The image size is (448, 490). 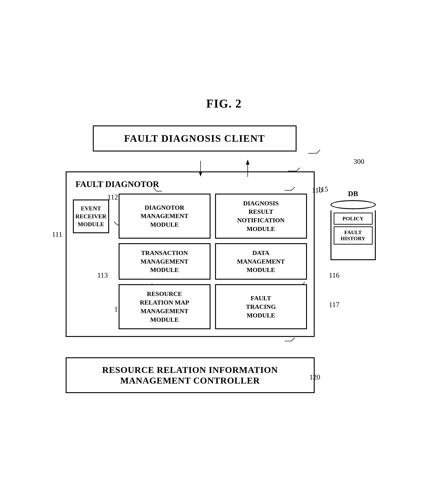 What do you see at coordinates (261, 216) in the screenshot?
I see `diagnosis-result-label: DIAGNOSIS RESULT NOTIFICATION MODULE` at bounding box center [261, 216].